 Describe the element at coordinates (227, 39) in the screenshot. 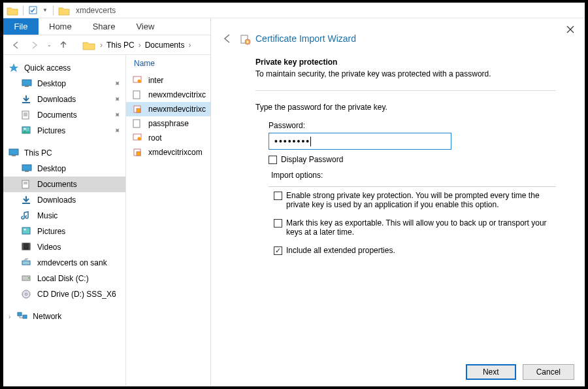

I see `wizard-back-button` at that location.